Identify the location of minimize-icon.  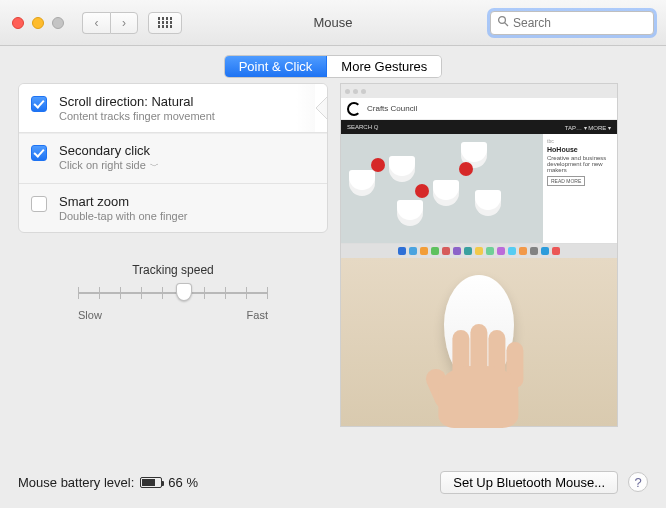
(38, 23).